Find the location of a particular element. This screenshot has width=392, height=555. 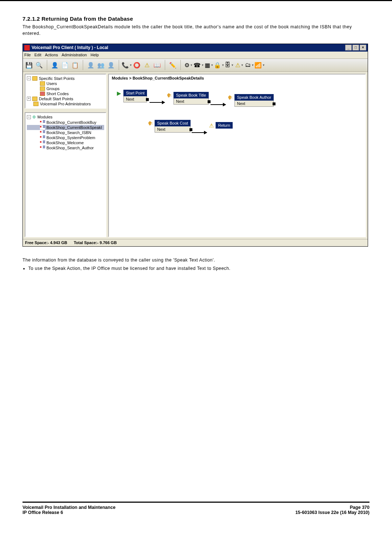

menu-edit: Edit is located at coordinates (38, 55).